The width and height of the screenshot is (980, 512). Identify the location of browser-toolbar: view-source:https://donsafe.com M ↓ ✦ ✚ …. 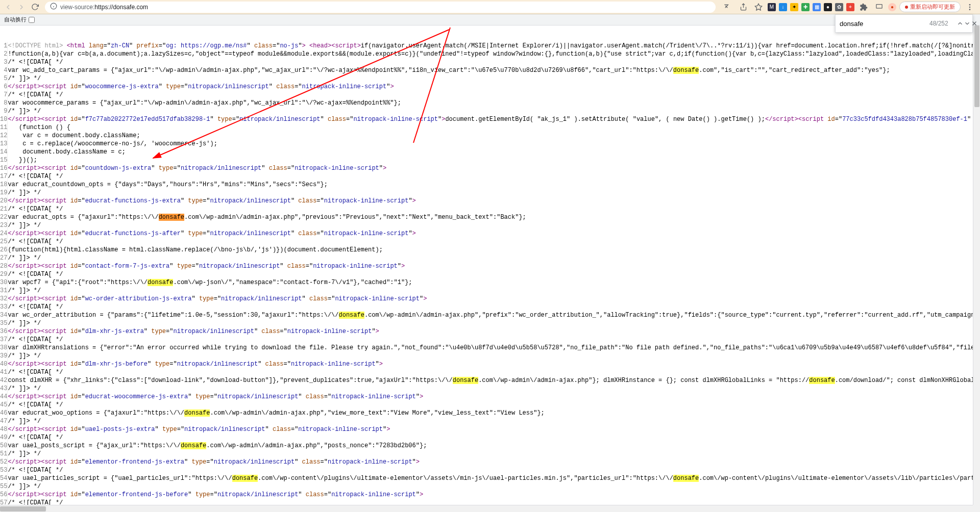
(490, 7).